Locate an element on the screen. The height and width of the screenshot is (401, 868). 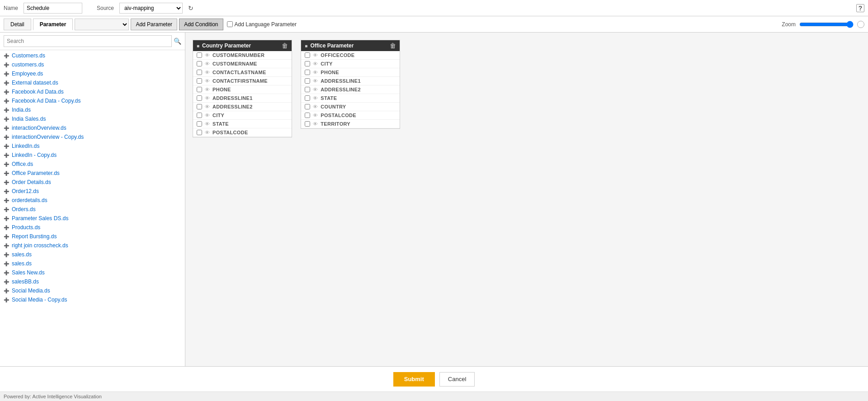
help-icon: ? is located at coordinates (860, 8).